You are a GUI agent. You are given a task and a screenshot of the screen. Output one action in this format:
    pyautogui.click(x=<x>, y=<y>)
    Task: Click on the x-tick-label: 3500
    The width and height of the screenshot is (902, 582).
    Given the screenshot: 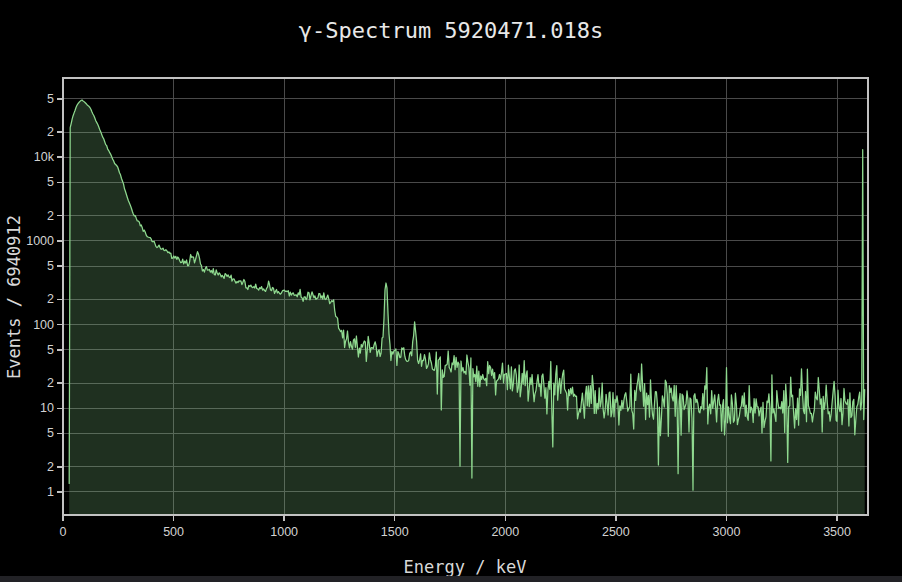 What is the action you would take?
    pyautogui.click(x=837, y=532)
    